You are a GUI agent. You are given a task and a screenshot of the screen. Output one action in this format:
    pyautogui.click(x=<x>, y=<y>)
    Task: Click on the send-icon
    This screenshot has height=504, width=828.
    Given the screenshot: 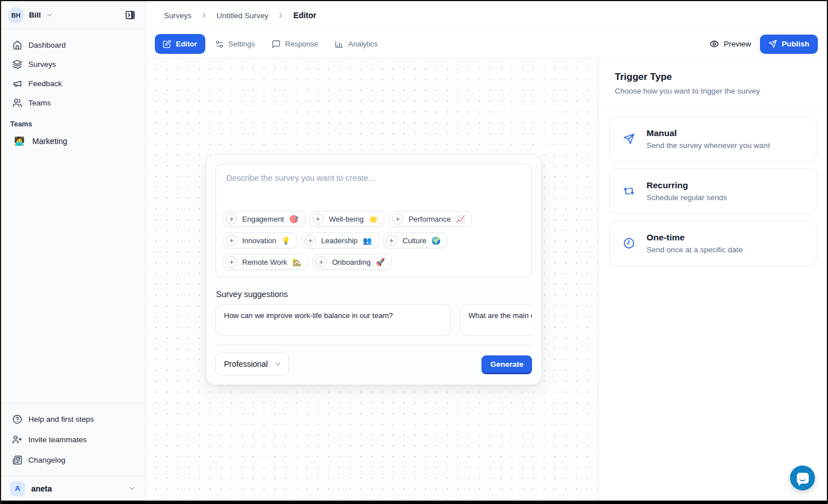 What is the action you would take?
    pyautogui.click(x=772, y=44)
    